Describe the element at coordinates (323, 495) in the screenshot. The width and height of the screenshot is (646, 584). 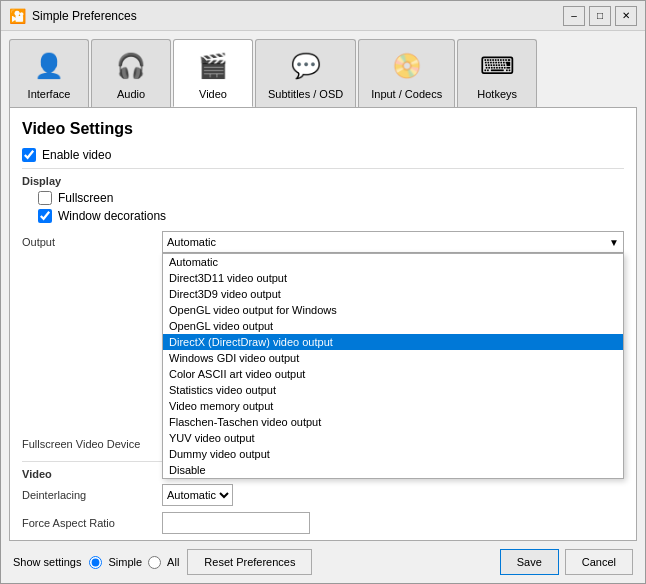
I see `deinterlacing-row: Deinterlacing Automatic` at that location.